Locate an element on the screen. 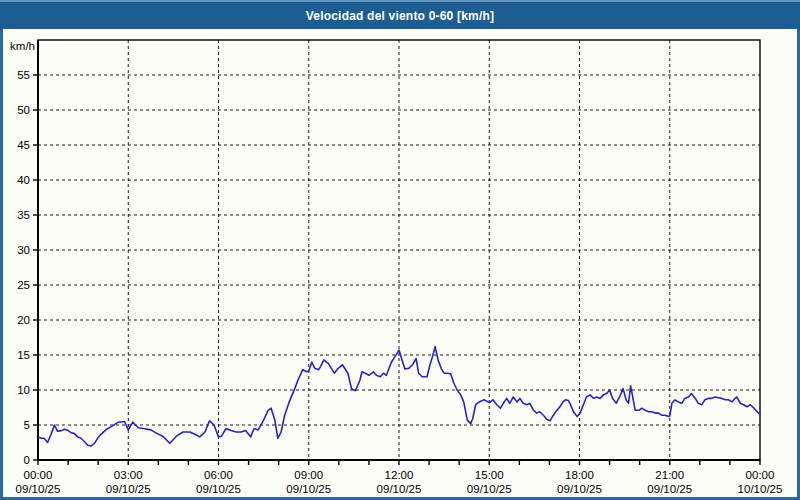 This screenshot has height=500, width=800. y-tick-label: 25 is located at coordinates (24, 285).